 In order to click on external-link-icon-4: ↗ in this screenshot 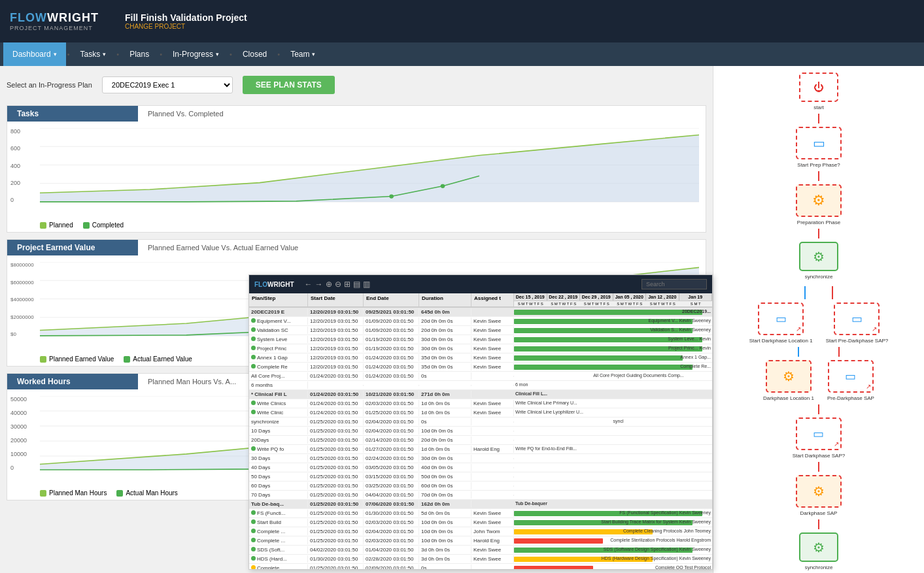, I will do `click(836, 444)`.